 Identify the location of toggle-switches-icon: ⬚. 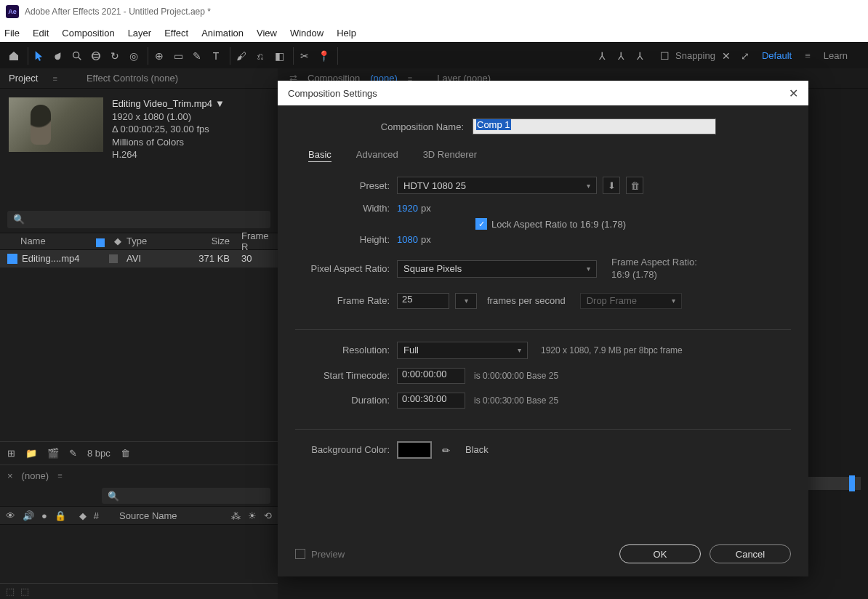
(10, 592).